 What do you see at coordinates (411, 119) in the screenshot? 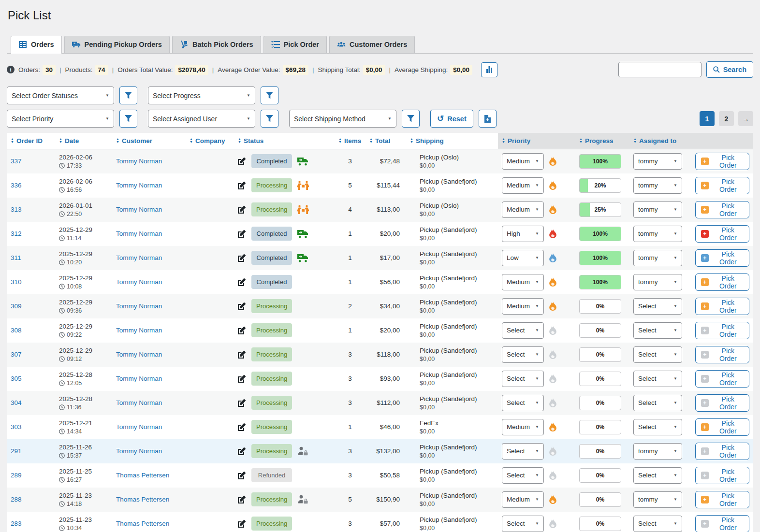
I see `shipping-method-filter-button` at bounding box center [411, 119].